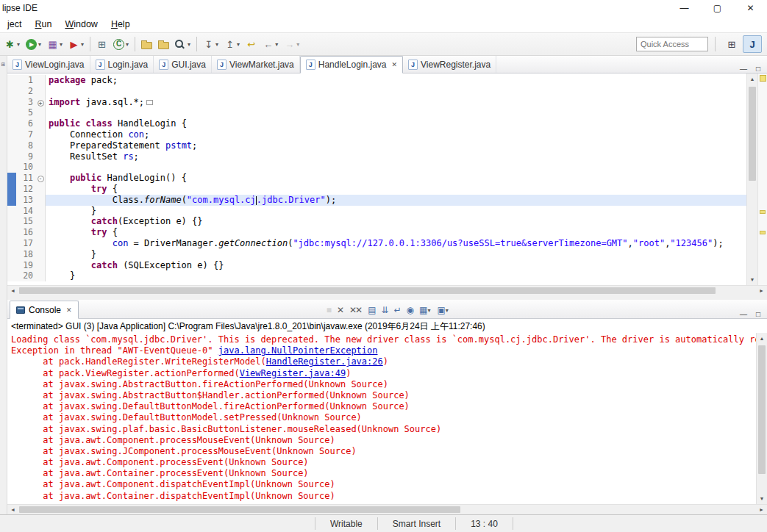  What do you see at coordinates (396, 200) in the screenshot?
I see `code-text: Class.forName("com.mysql.cj.jdbc.Driver"…` at bounding box center [396, 200].